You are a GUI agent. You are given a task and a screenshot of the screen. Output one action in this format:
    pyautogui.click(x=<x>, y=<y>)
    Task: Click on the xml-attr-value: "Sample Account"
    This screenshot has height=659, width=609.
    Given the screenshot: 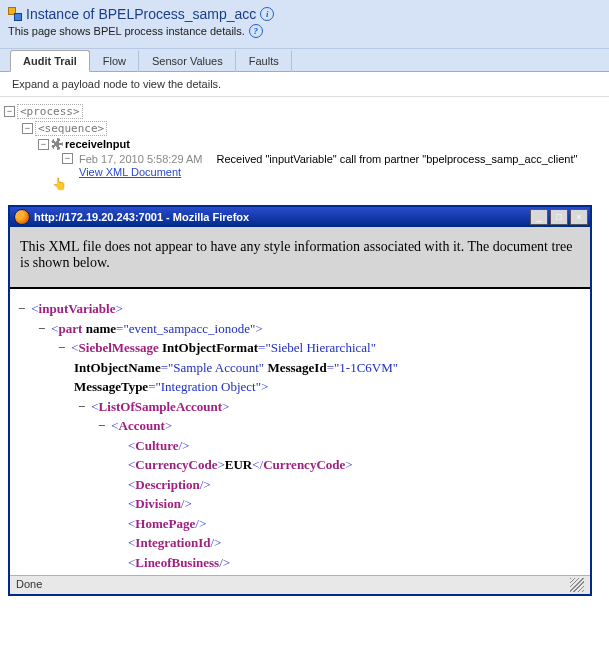 What is the action you would take?
    pyautogui.click(x=216, y=368)
    